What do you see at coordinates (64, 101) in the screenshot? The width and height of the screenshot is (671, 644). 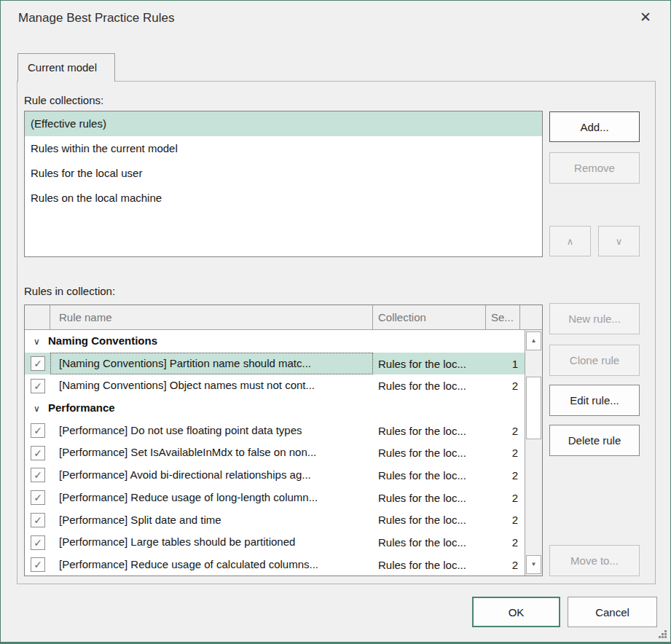 I see `rule-collections-label: Rule collections:` at bounding box center [64, 101].